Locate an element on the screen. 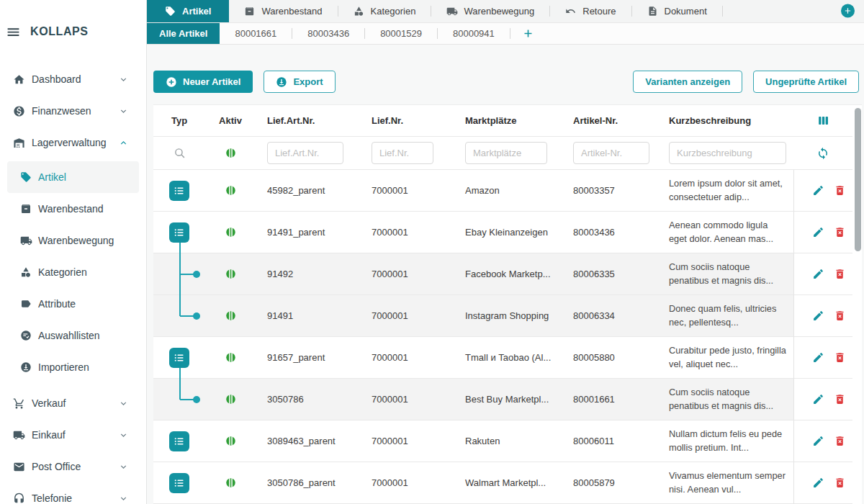 The width and height of the screenshot is (864, 504). filter-lief-nr-input is located at coordinates (402, 153).